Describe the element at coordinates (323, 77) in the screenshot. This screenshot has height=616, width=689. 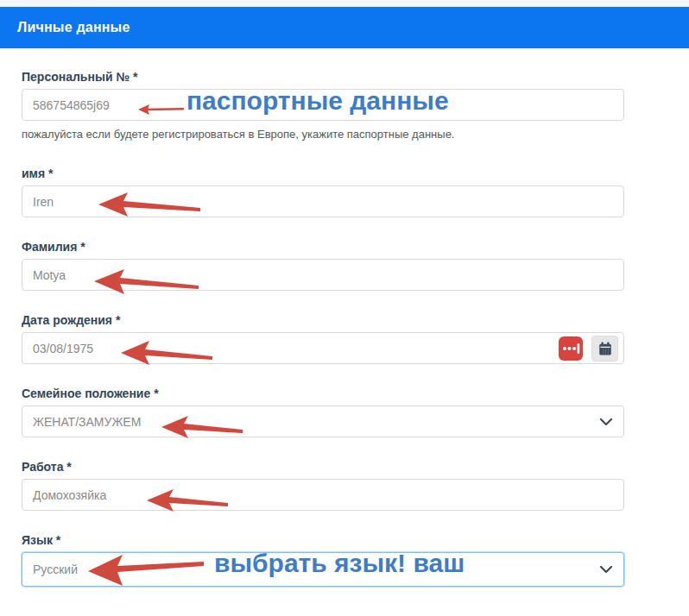
I see `personal-number-label: Персональный № *` at that location.